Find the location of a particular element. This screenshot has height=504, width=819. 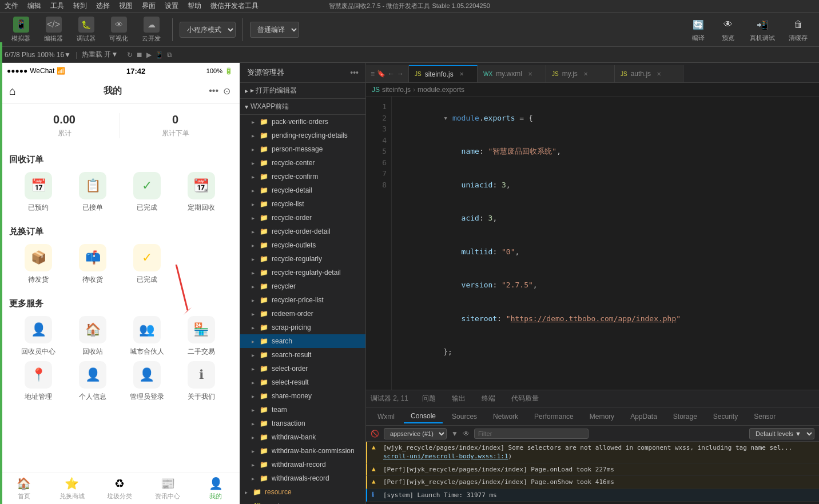

devtools-inner-tab-console: Console is located at coordinates (423, 417).